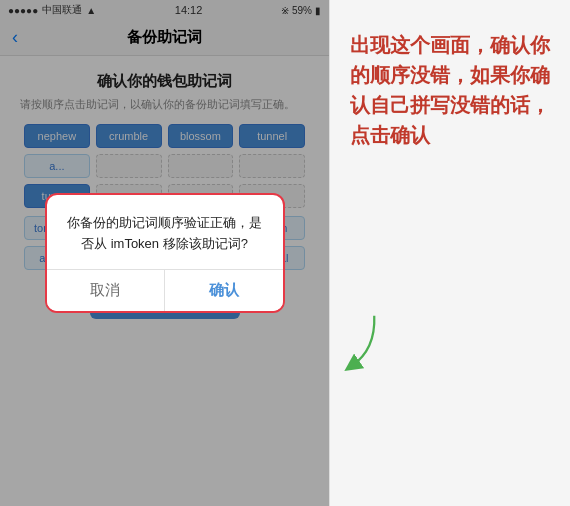 The width and height of the screenshot is (570, 506). What do you see at coordinates (106, 290) in the screenshot?
I see `dialog-cancel-button: 取消` at bounding box center [106, 290].